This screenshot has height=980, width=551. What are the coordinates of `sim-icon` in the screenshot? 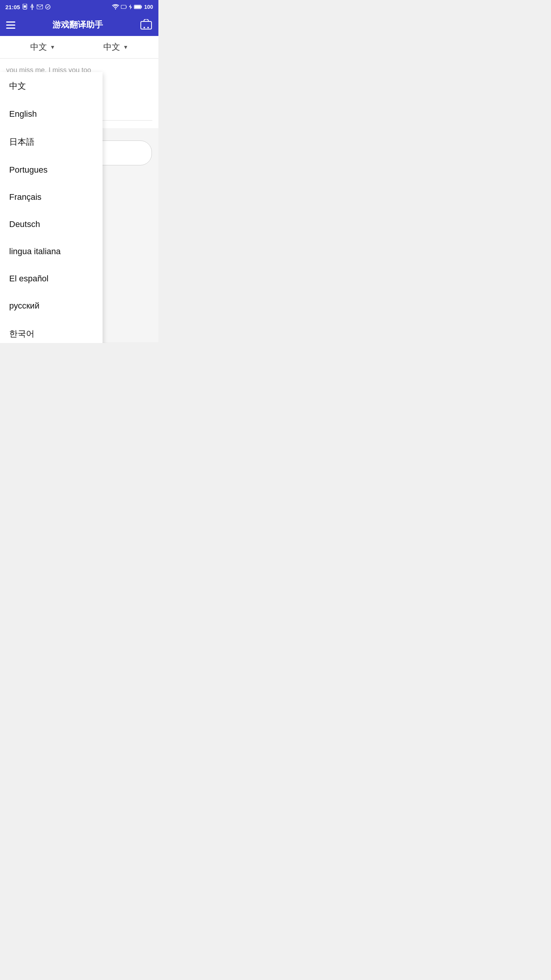 It's located at (25, 7).